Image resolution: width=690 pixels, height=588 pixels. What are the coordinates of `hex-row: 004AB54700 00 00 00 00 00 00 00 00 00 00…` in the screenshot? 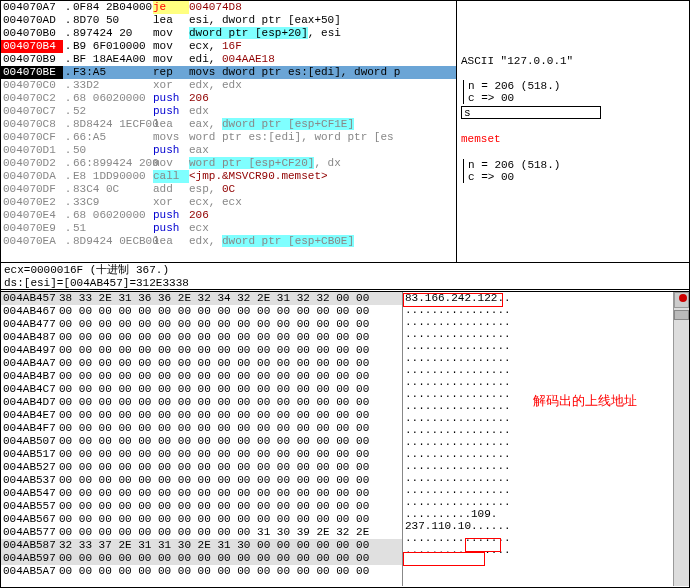 It's located at (202, 494).